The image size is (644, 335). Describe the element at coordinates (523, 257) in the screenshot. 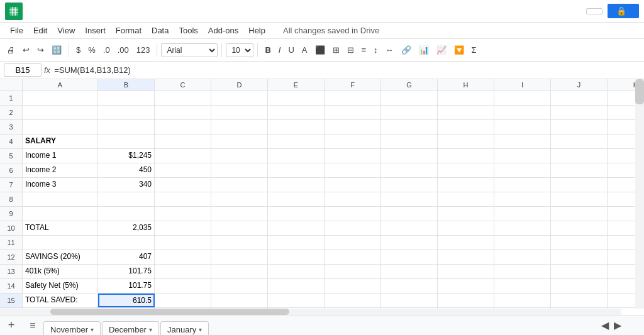

I see `cell-i12` at that location.